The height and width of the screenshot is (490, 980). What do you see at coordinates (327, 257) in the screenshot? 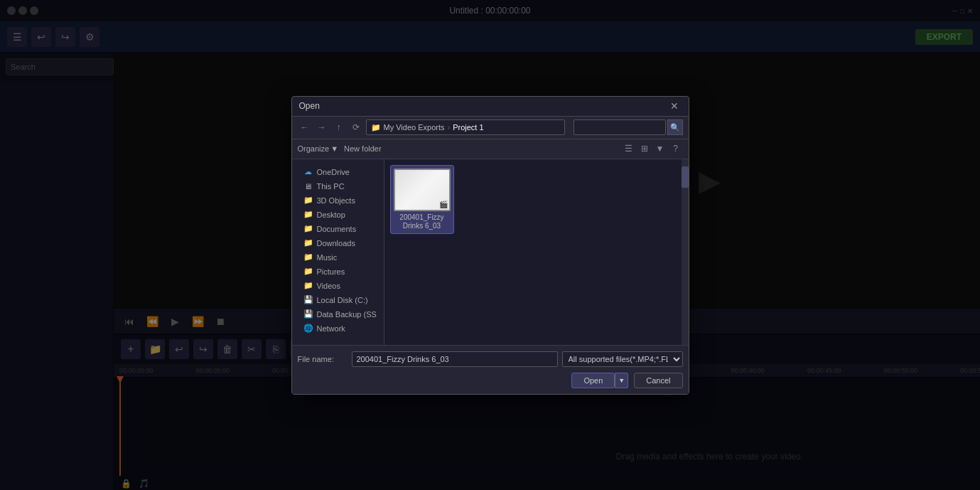
I see `sidebar-item-music-label: Music` at bounding box center [327, 257].